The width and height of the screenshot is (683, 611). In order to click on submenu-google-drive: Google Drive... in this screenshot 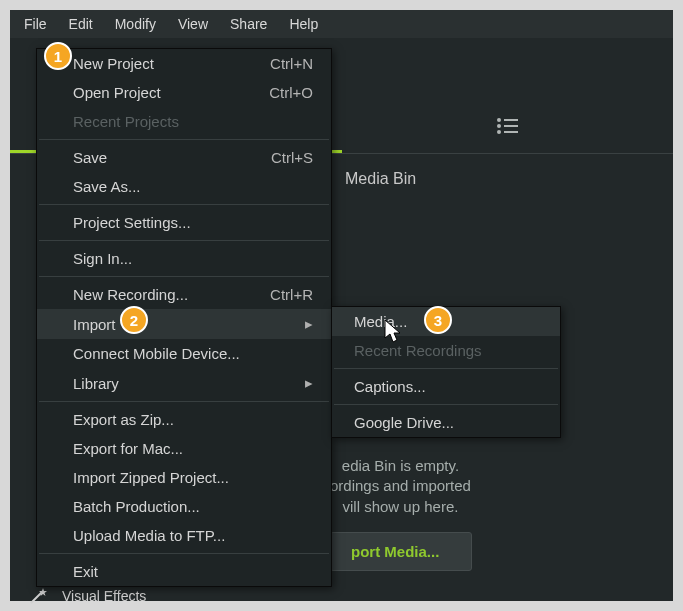, I will do `click(446, 422)`.